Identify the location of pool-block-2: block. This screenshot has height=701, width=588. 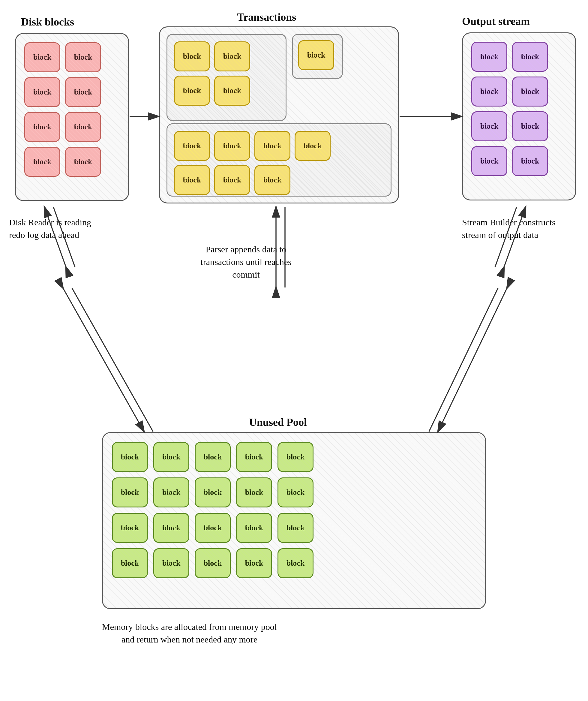
(171, 457).